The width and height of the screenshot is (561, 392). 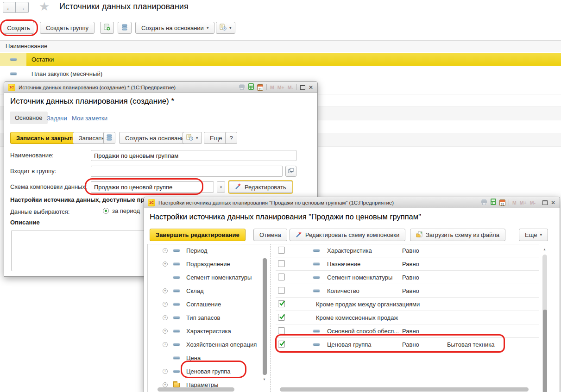 I want to click on condition-row-quantity: Количество Равно, so click(x=408, y=291).